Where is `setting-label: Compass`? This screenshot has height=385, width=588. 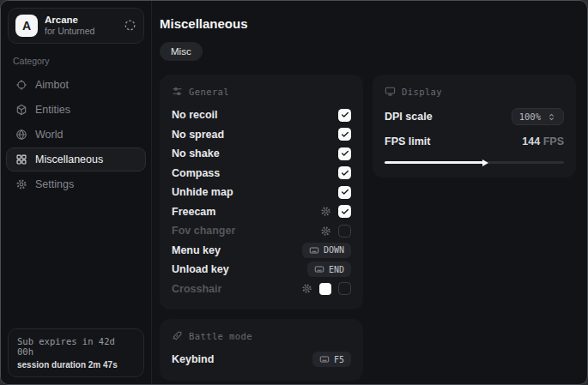
setting-label: Compass is located at coordinates (196, 173).